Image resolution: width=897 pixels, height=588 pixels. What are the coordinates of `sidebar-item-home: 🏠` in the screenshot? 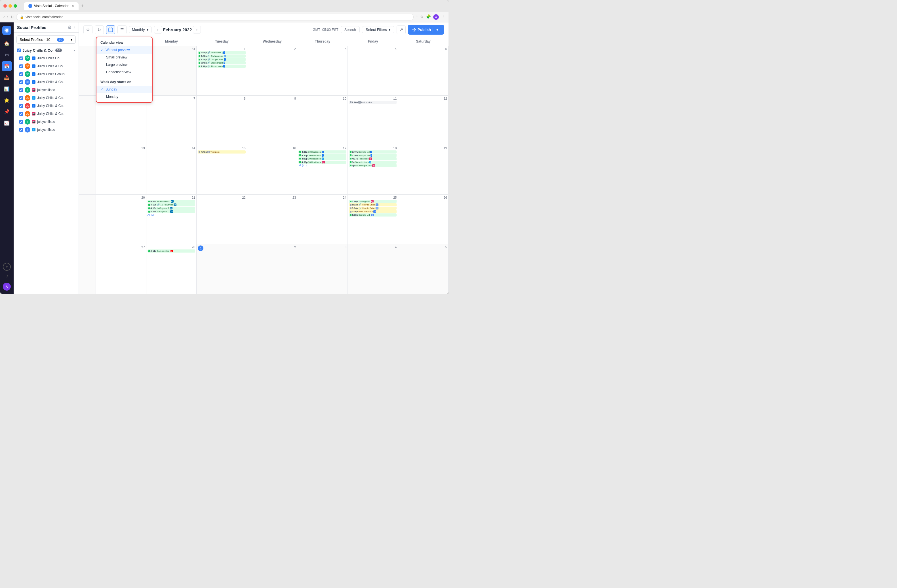 It's located at (7, 44).